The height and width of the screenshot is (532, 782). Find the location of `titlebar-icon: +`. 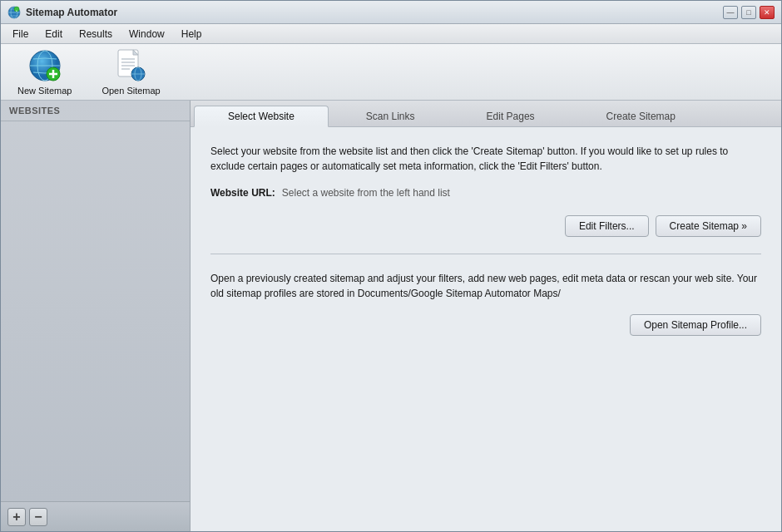

titlebar-icon: + is located at coordinates (14, 12).